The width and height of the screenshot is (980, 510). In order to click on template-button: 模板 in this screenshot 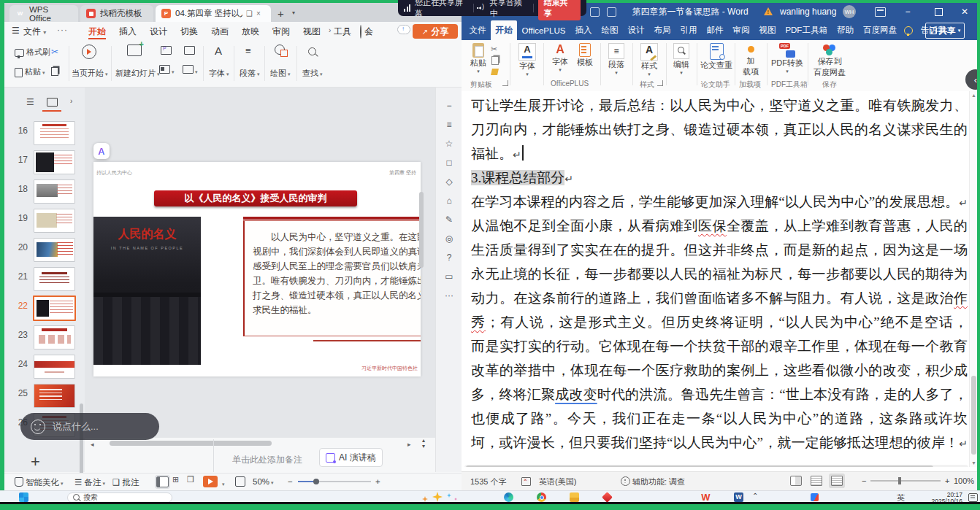, I will do `click(585, 55)`.